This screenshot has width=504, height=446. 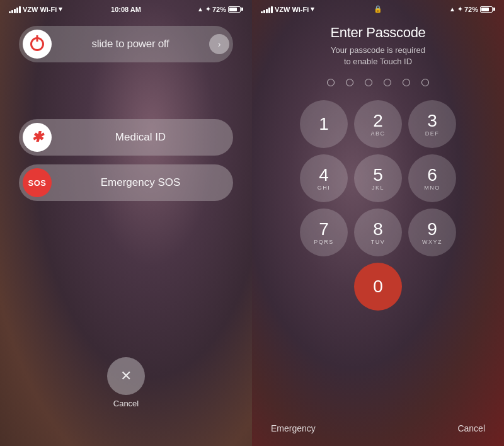 I want to click on key-5-main: 5, so click(x=378, y=175).